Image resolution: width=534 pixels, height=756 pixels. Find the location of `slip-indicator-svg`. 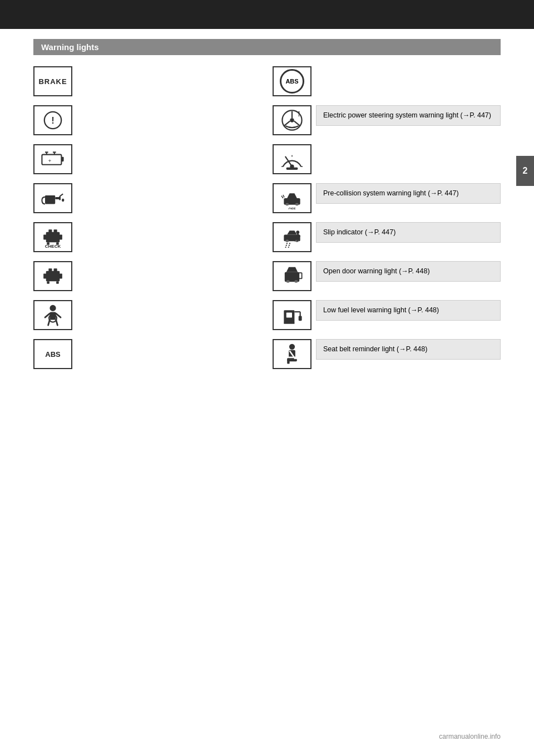

slip-indicator-svg is located at coordinates (292, 237).